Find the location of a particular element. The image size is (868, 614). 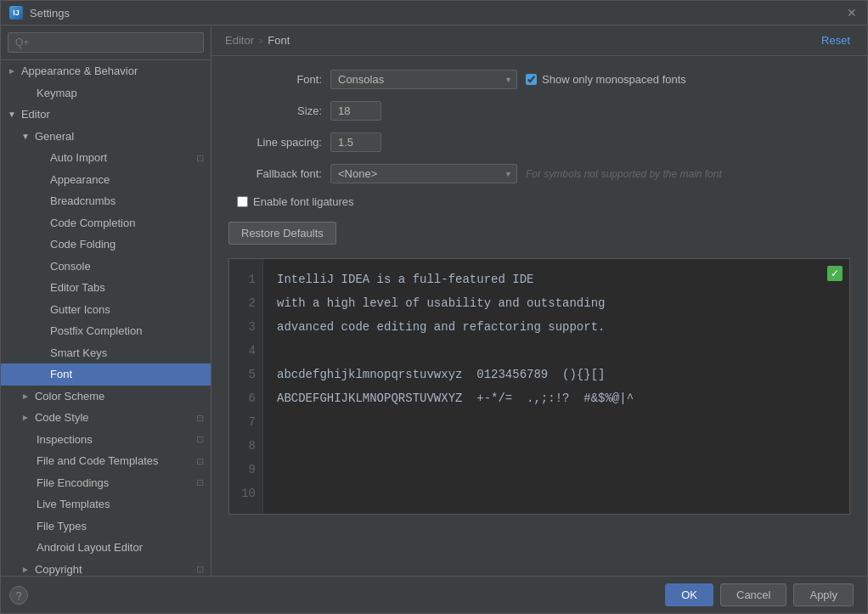

line-number-7: 7 is located at coordinates (246, 422).